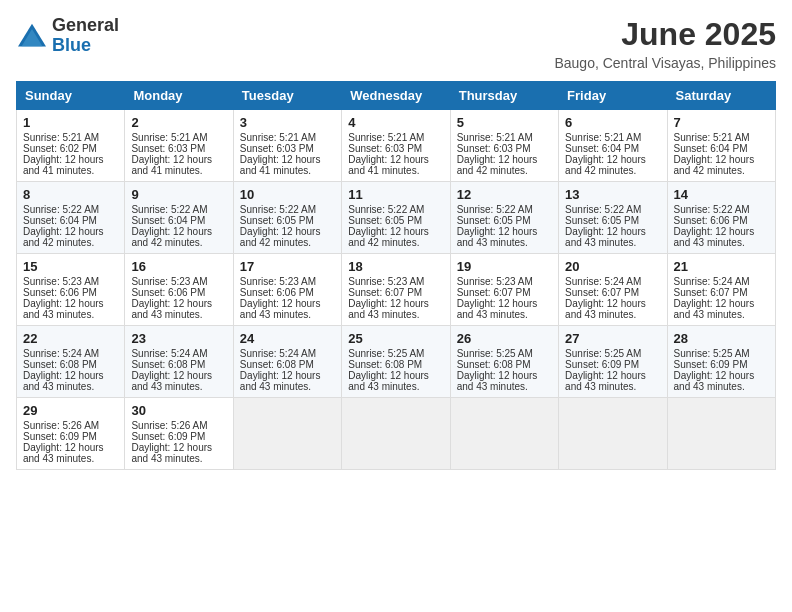 The width and height of the screenshot is (792, 612). What do you see at coordinates (721, 290) in the screenshot?
I see `calendar-day-21: 21Sunrise: 5:24 AMSunset: 6:07 PMDayligh…` at bounding box center [721, 290].